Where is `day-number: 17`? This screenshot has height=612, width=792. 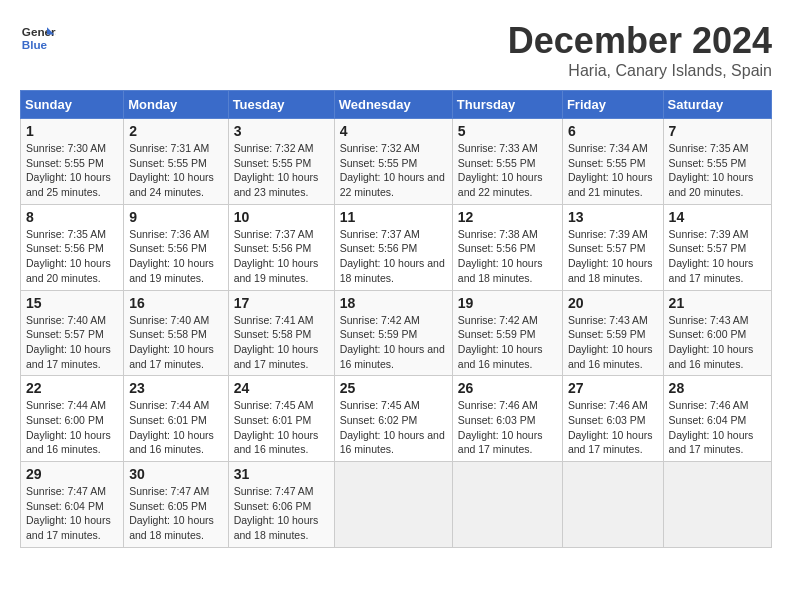
day-number: 17 is located at coordinates (282, 303).